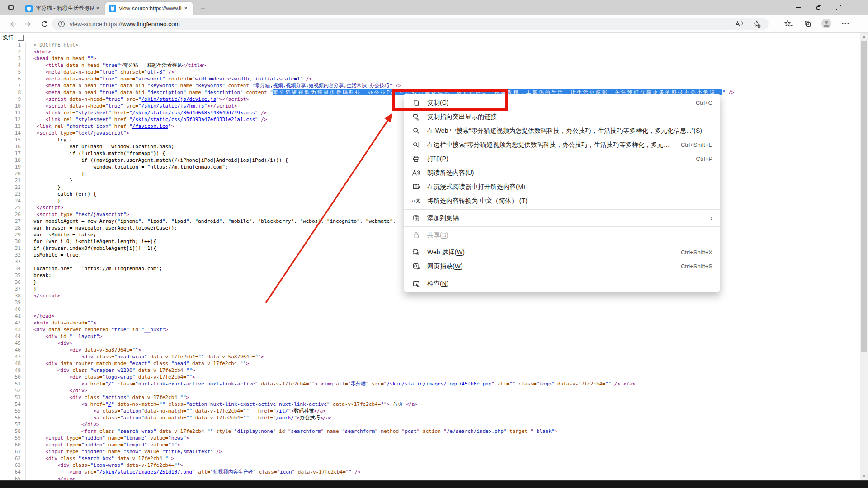 The height and width of the screenshot is (488, 868). Describe the element at coordinates (91, 249) in the screenshot. I see `line-content: if (browser.indexOf(mobileAgent[i])!=-1)…` at that location.